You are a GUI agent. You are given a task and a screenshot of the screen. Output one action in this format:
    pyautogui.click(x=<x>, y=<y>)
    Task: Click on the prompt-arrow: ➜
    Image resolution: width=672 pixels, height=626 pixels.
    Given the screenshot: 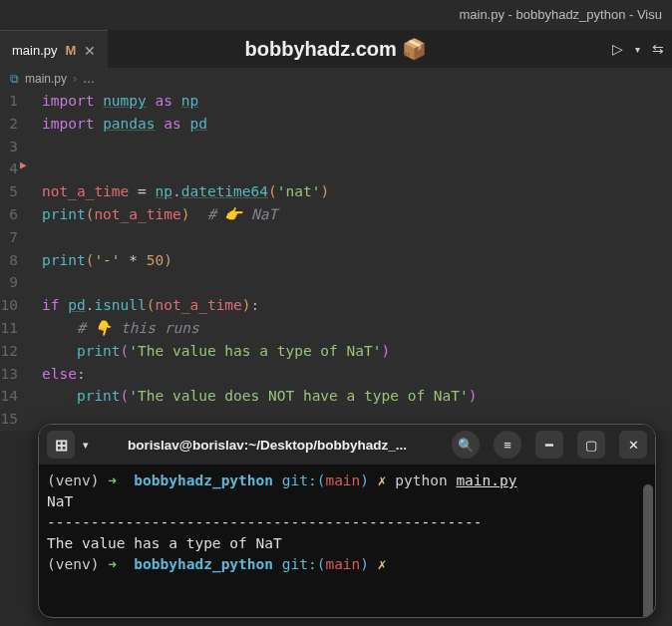 What is the action you would take?
    pyautogui.click(x=112, y=480)
    